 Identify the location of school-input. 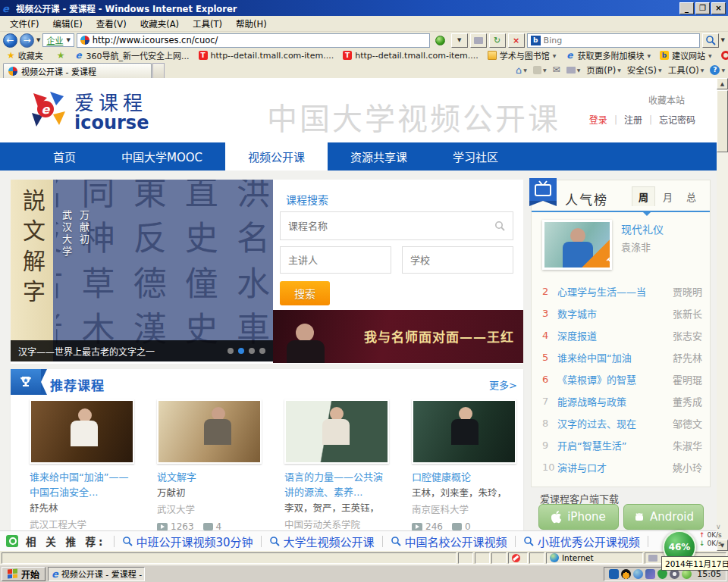
(475, 261).